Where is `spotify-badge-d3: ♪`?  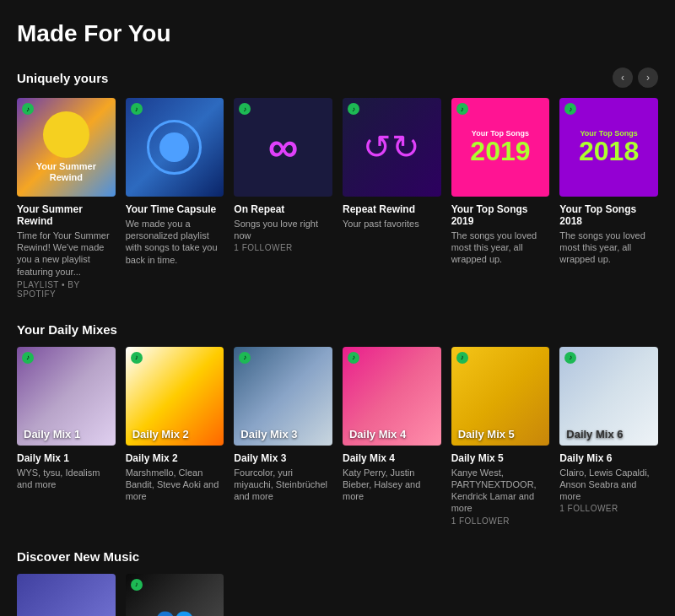
spotify-badge-d3: ♪ is located at coordinates (245, 358).